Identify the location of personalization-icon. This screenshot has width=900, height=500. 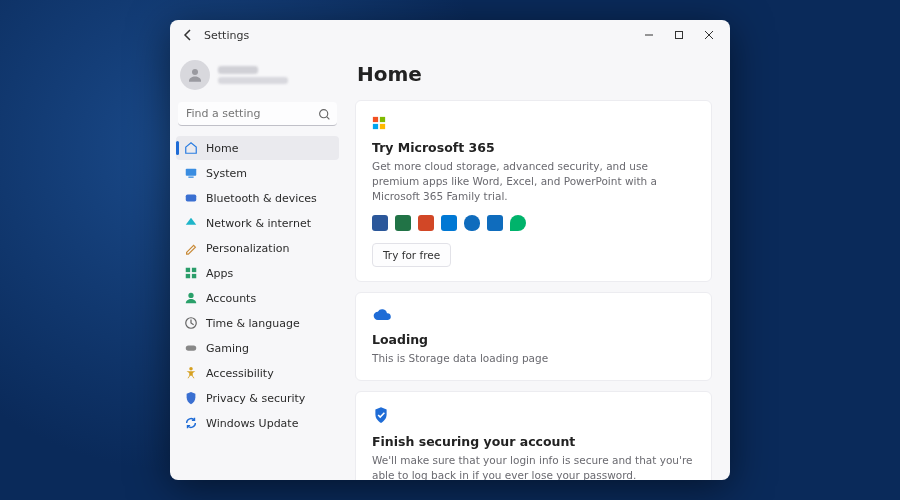
(191, 248).